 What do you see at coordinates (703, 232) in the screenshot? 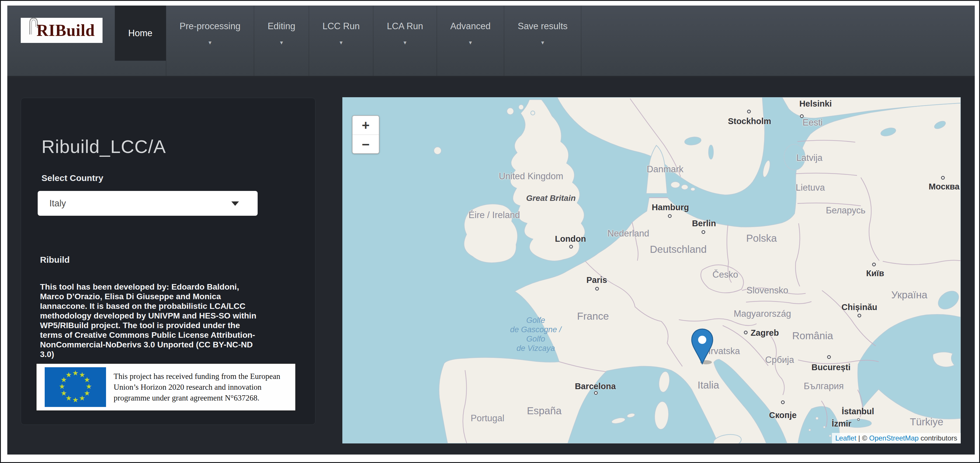
I see `city-dot-berlin` at bounding box center [703, 232].